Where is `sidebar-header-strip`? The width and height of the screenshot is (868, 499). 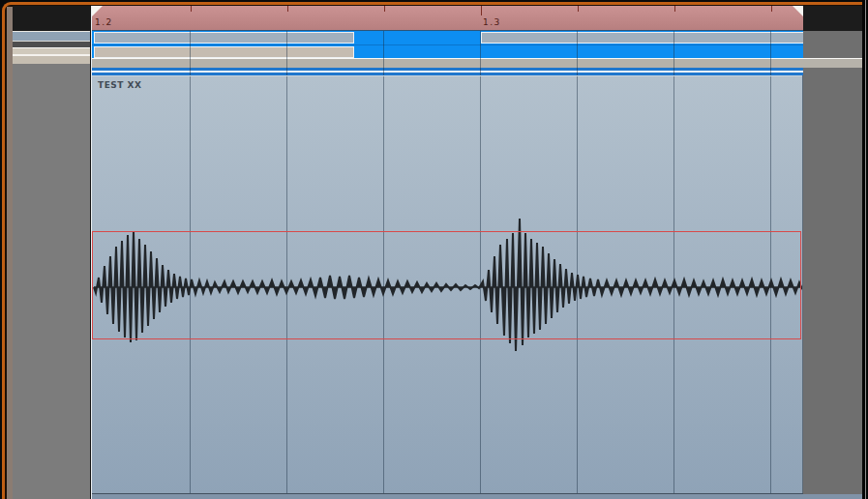
sidebar-header-strip is located at coordinates (51, 18).